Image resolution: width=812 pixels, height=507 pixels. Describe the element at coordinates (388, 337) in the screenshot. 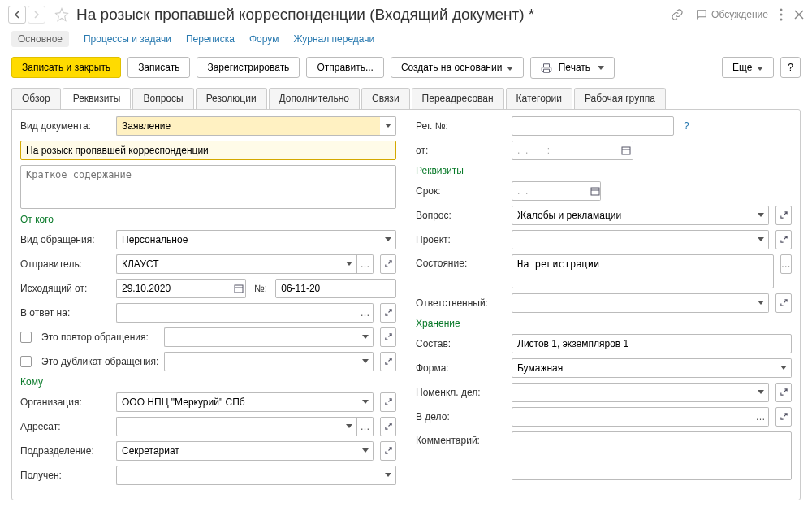

I see `repeat-open-button` at that location.